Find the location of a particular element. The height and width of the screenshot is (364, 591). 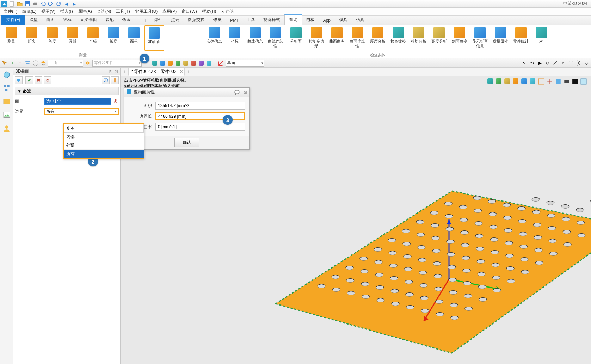

tab-sheetmetal: 钣金 is located at coordinates (127, 20).